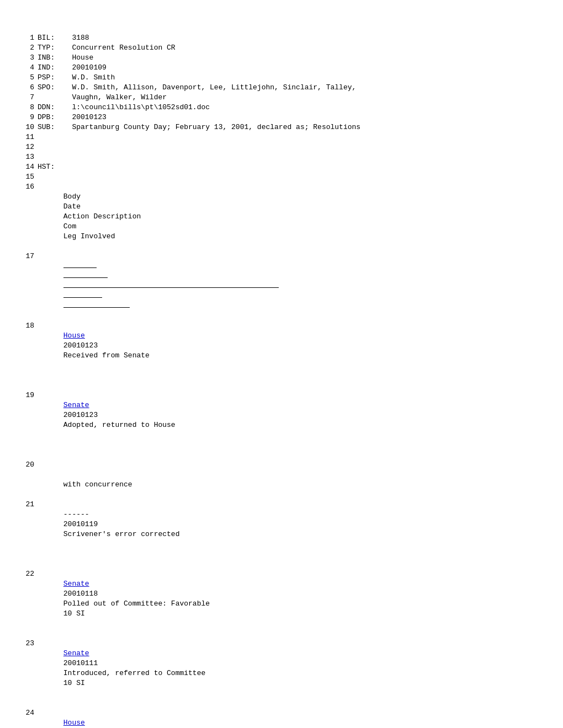  What do you see at coordinates (282, 88) in the screenshot?
I see `line-6: 6 SPO: W.D. Smith, Allison, Davenport, L…` at bounding box center [282, 88].